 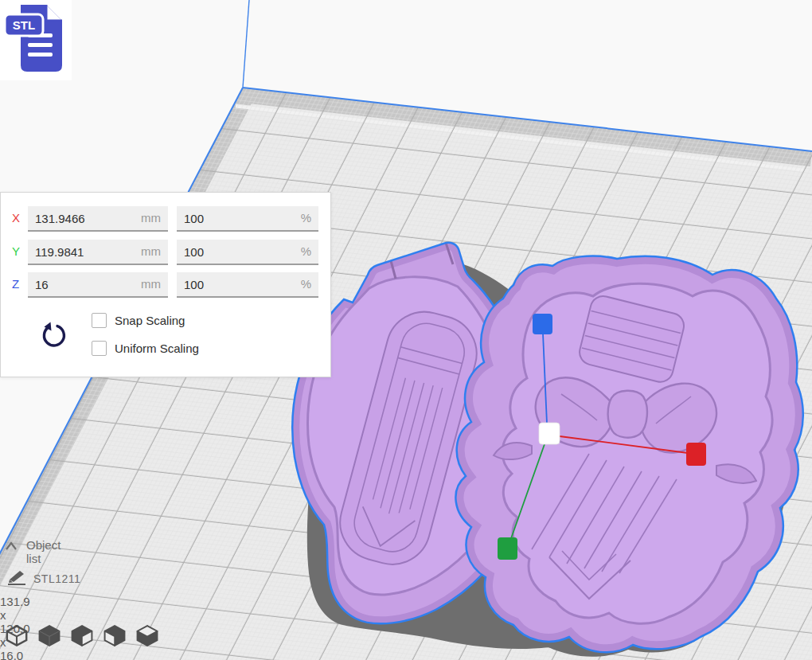 What do you see at coordinates (16, 218) in the screenshot?
I see `axis-x-label: X` at bounding box center [16, 218].